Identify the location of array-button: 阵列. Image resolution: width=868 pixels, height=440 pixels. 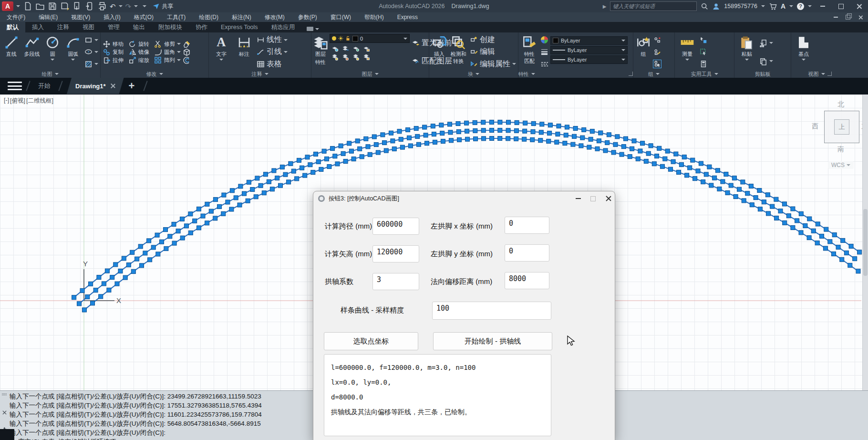
(167, 60).